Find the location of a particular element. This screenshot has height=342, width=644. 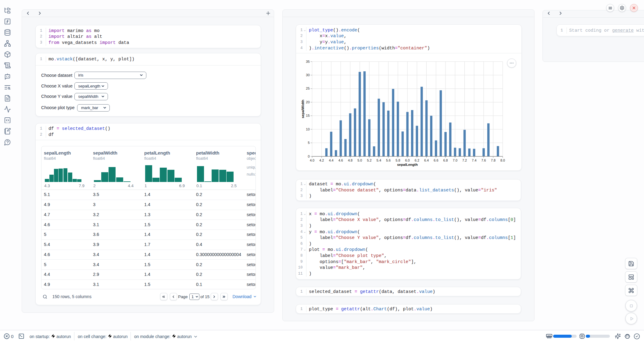

svg-text: 7.6 is located at coordinates (484, 160).